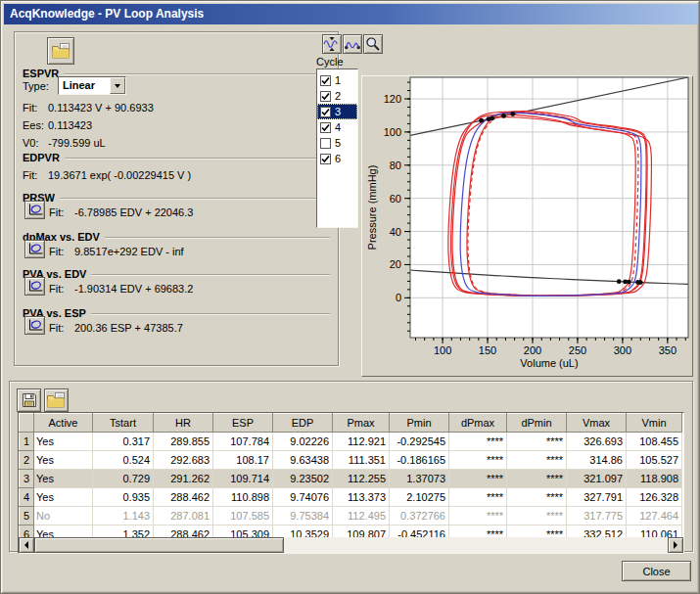 This screenshot has width=700, height=594. I want to click on cell-Pmax: 113.373, so click(361, 497).